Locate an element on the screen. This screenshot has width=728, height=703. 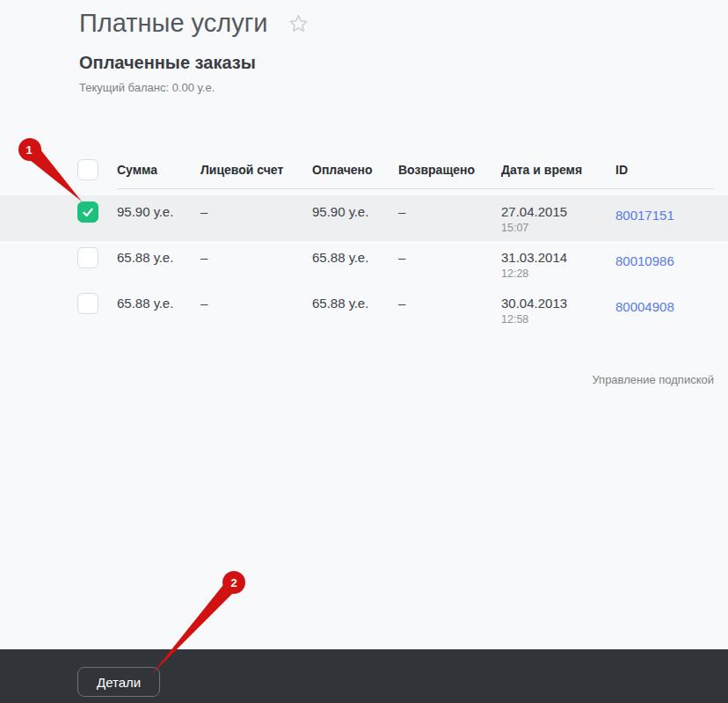
table-row: 95.90 у.е. – 95.90 у.е. – 27.04.2015 15:… is located at coordinates (364, 218).